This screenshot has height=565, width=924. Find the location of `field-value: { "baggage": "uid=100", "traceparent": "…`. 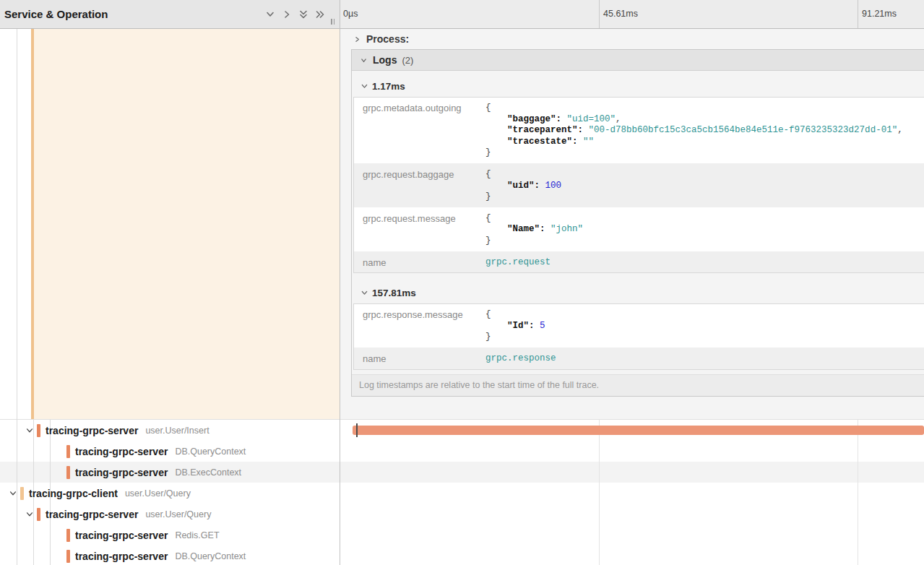

field-value: { "baggage": "uid=100", "traceparent": "… is located at coordinates (705, 130).